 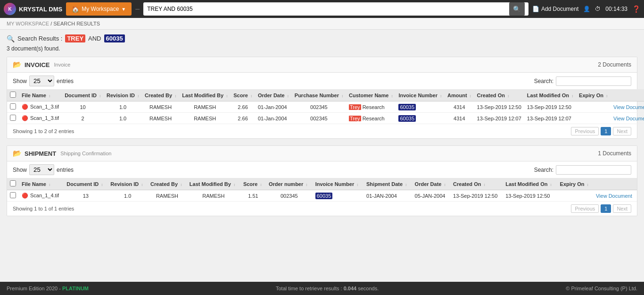 What do you see at coordinates (355, 118) in the screenshot?
I see `highlight-trey: Trey` at bounding box center [355, 118].